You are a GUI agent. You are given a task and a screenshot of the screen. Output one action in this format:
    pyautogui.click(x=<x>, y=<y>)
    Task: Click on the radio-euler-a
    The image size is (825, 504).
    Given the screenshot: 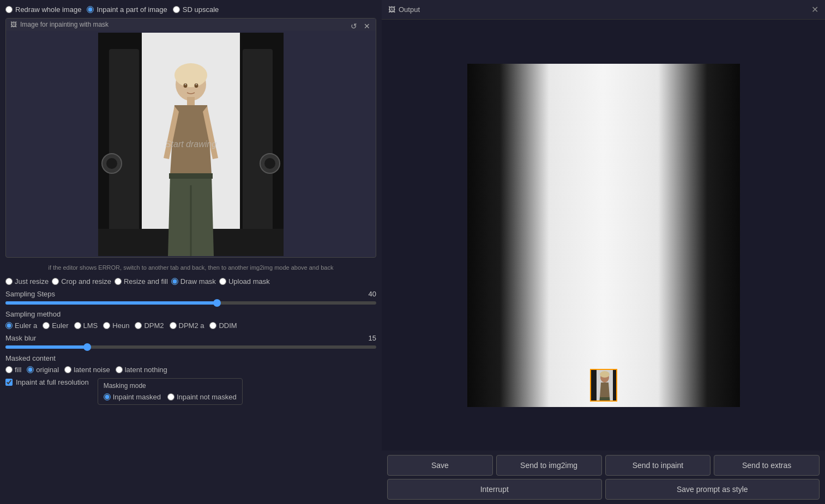 What is the action you would take?
    pyautogui.click(x=9, y=326)
    